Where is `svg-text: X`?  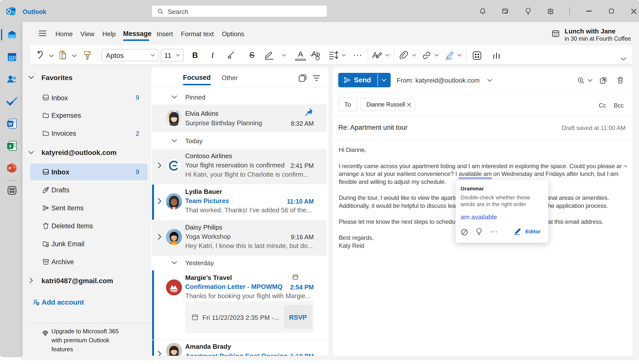
svg-text: X is located at coordinates (10, 146).